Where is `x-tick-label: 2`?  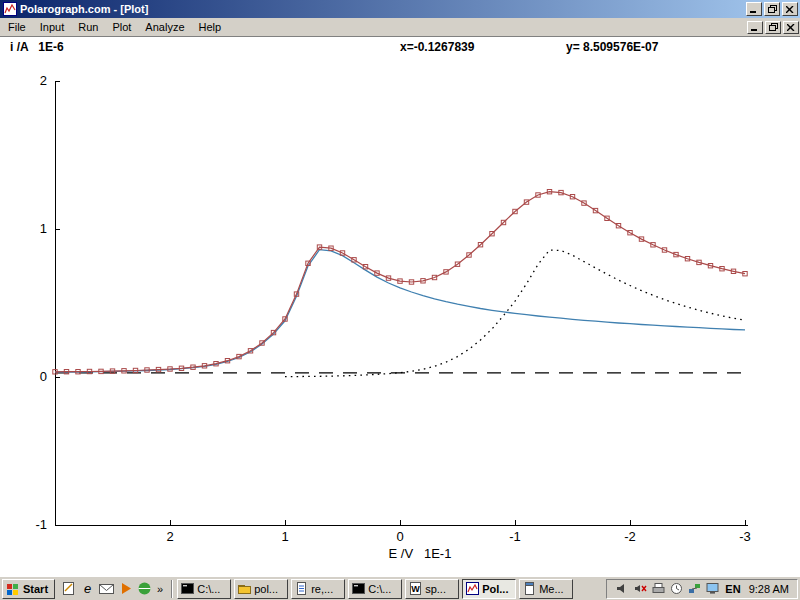
x-tick-label: 2 is located at coordinates (170, 536).